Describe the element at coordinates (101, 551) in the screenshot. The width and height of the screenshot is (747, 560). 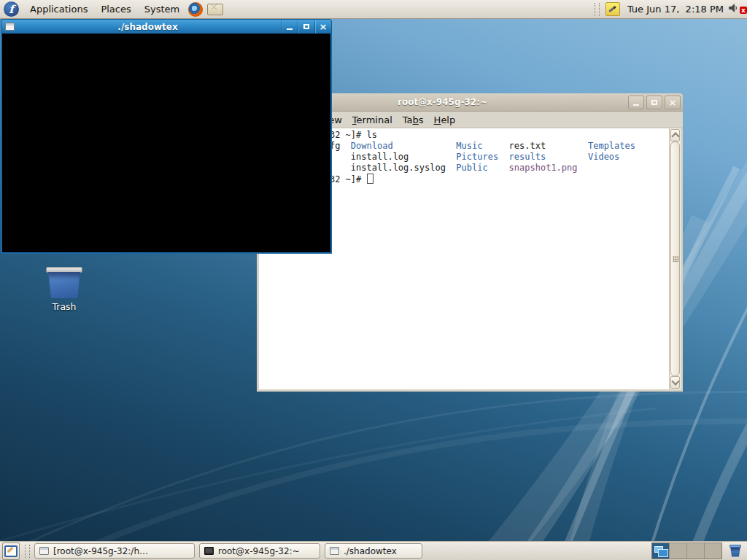
I see `taskbar-button-label: [root@x-945g-32:/h…` at that location.